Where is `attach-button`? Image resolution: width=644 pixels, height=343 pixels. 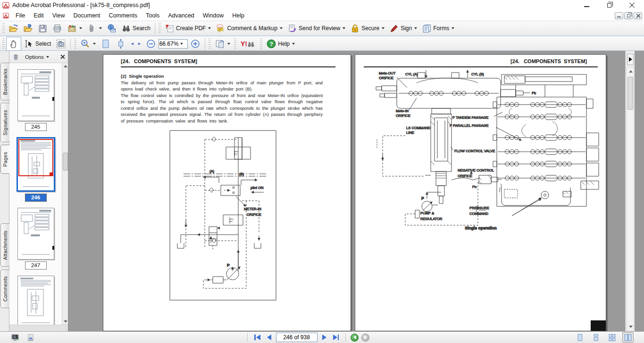 attach-button is located at coordinates (94, 28).